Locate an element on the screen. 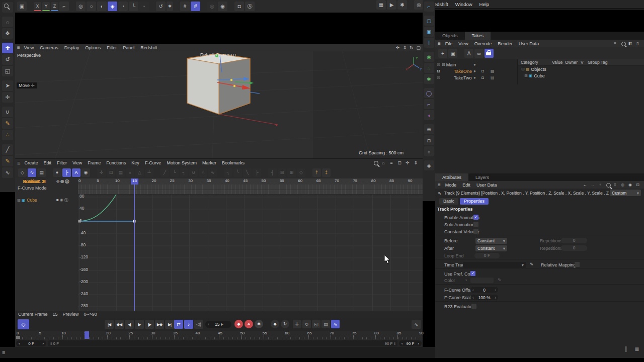 The height and width of the screenshot is (362, 644). render-options-icon: ✱ is located at coordinates (403, 5).